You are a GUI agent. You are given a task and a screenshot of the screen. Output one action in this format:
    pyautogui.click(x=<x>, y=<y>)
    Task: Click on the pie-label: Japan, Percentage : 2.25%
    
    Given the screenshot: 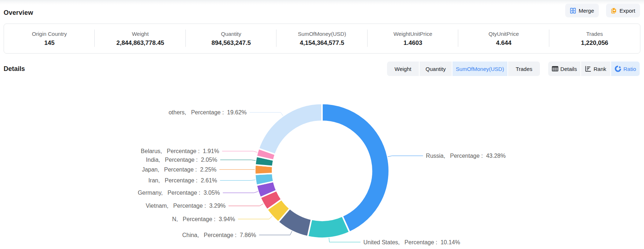 What is the action you would take?
    pyautogui.click(x=179, y=169)
    